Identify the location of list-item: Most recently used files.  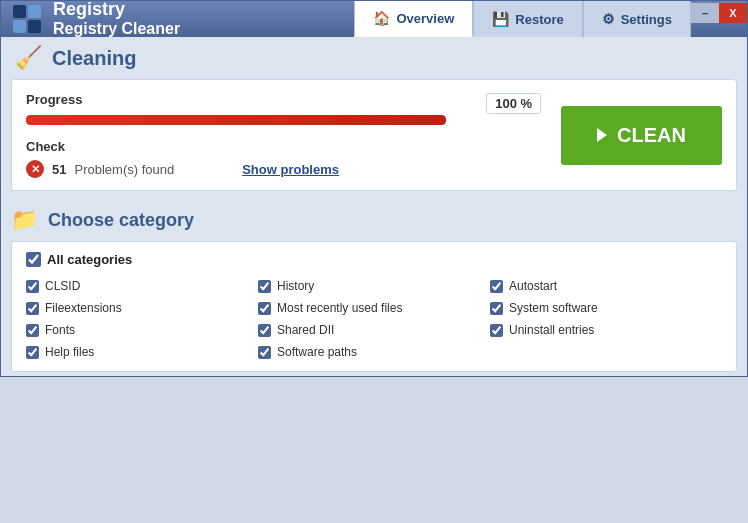
(374, 308).